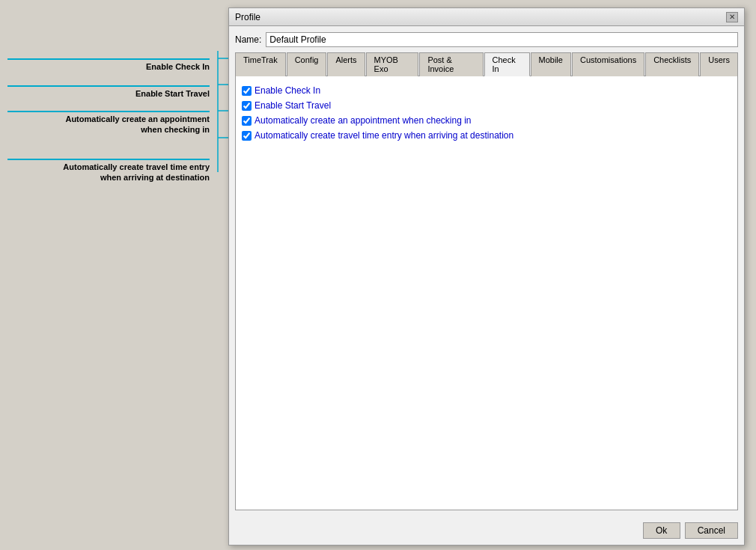  Describe the element at coordinates (109, 123) in the screenshot. I see `annotation-auto-appointment: Automatically create an appointmentwhen …` at that location.